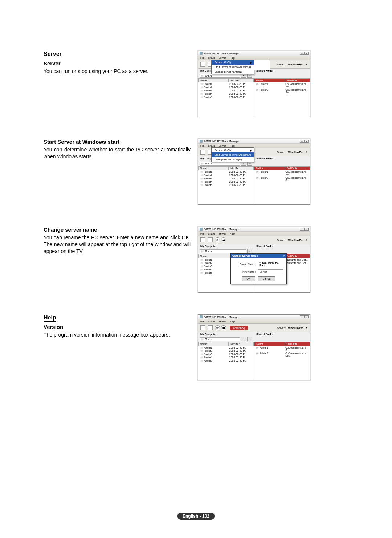 The height and width of the screenshot is (538, 392). Describe the element at coordinates (282, 158) in the screenshot. I see `shared-folder-header: Shared Folder` at that location.